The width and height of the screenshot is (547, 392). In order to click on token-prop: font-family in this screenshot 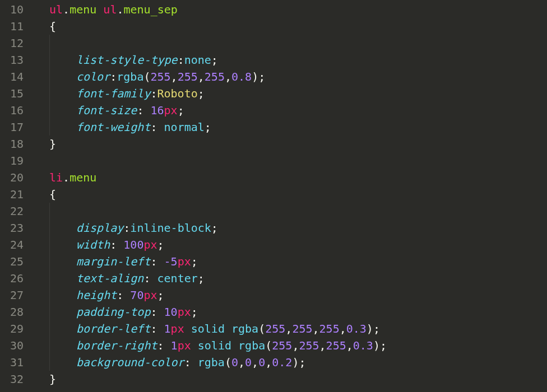, I will do `click(113, 94)`.